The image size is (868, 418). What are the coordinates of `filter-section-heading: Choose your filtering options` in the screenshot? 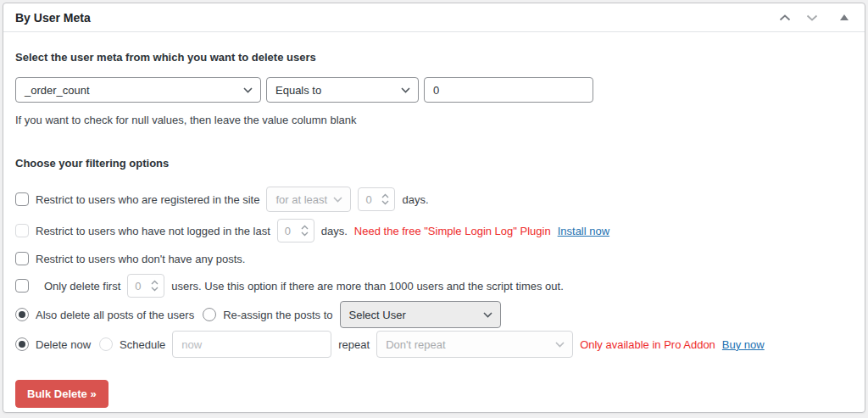 It's located at (434, 163).